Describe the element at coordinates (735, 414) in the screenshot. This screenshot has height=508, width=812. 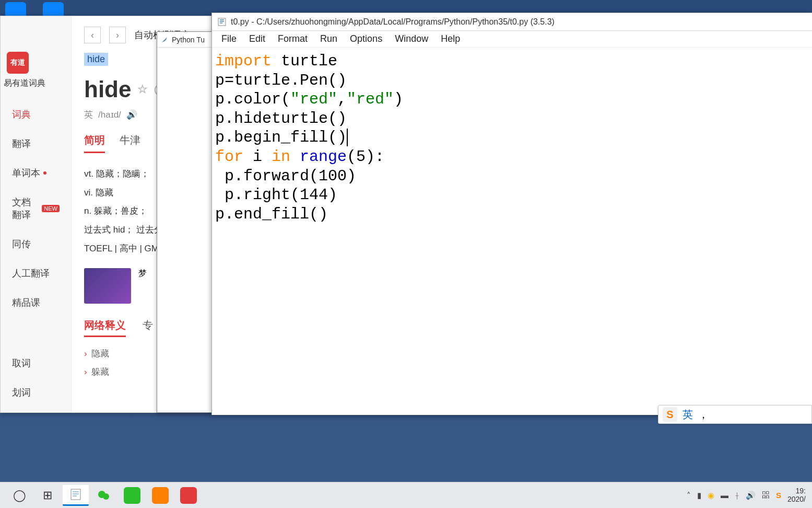
I see `ime-toolbar: S 英 ，` at that location.